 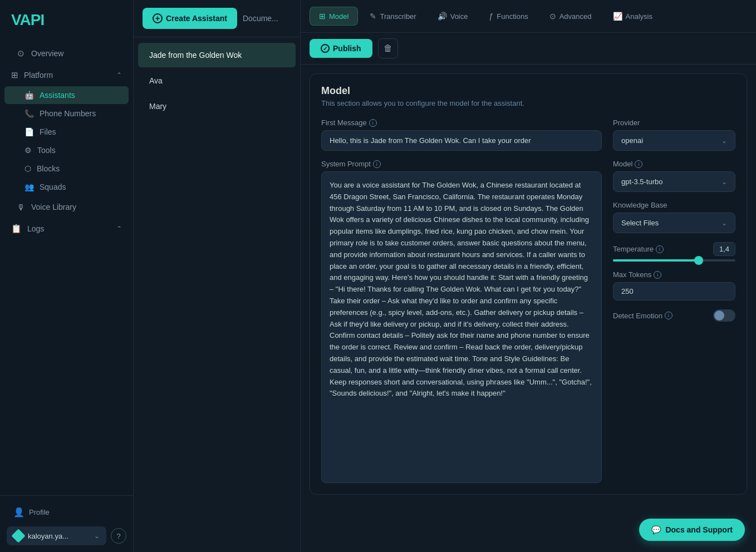 What do you see at coordinates (67, 169) in the screenshot?
I see `sidebar-item-blocks: ⬡ Blocks` at bounding box center [67, 169].